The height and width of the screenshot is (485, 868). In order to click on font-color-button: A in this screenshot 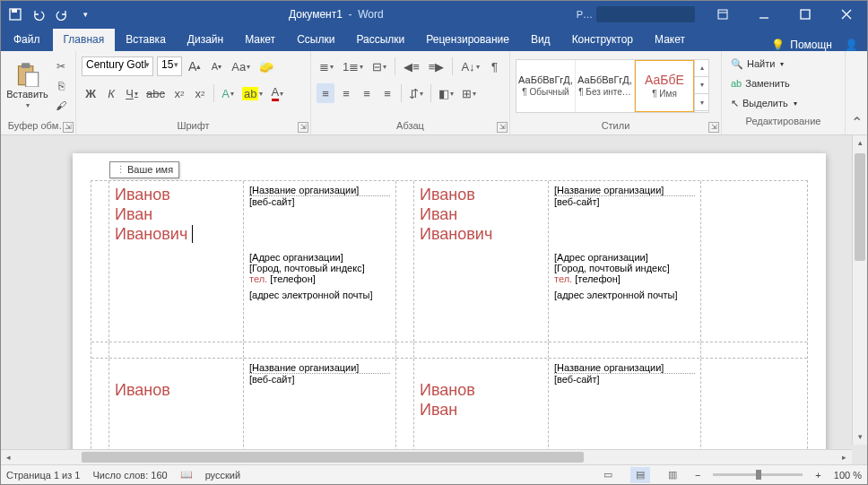, I will do `click(277, 93)`.